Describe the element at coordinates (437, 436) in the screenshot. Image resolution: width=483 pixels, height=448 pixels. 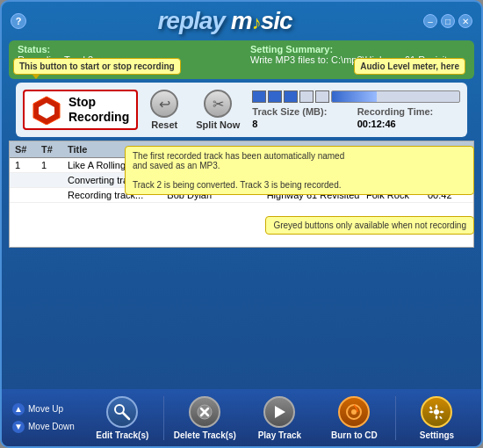
I see `settings-label: Settings` at that location.